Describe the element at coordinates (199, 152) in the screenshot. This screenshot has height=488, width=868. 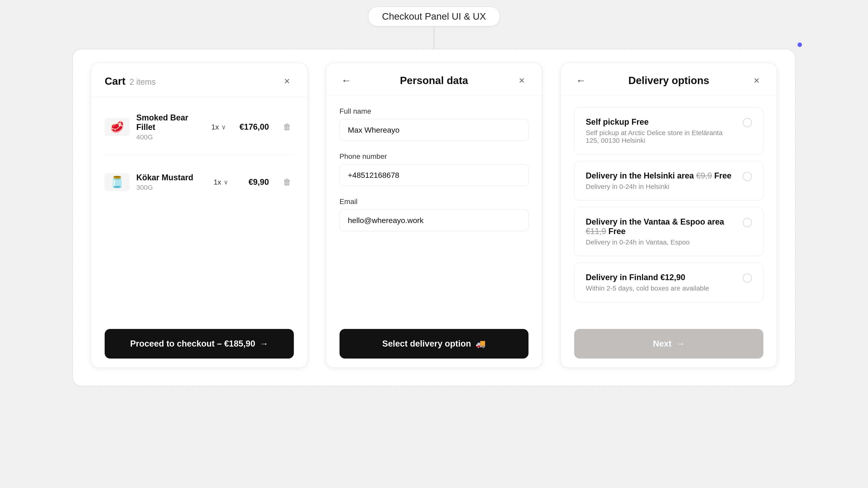
I see `cart-items-list: 🥩 Smoked Bear Fillet 400G 1x ∨ €176,00 🗑…` at that location.